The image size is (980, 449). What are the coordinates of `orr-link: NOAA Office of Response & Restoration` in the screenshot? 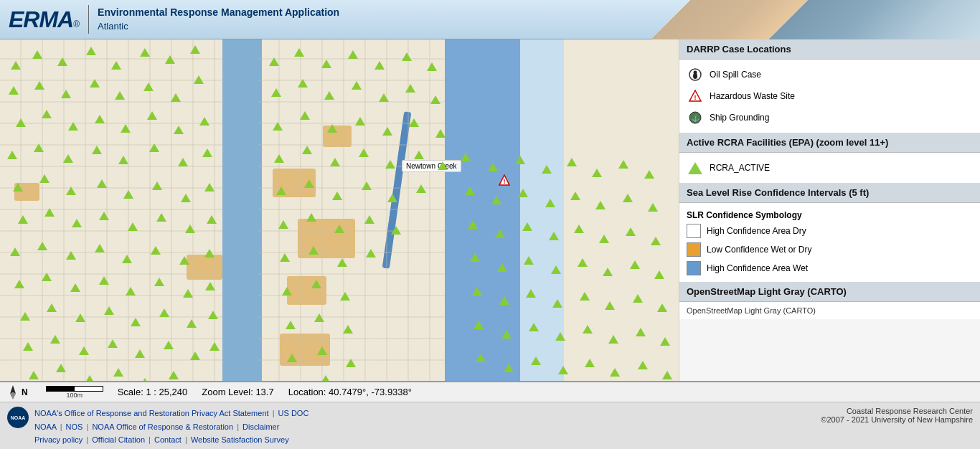 It's located at (162, 427).